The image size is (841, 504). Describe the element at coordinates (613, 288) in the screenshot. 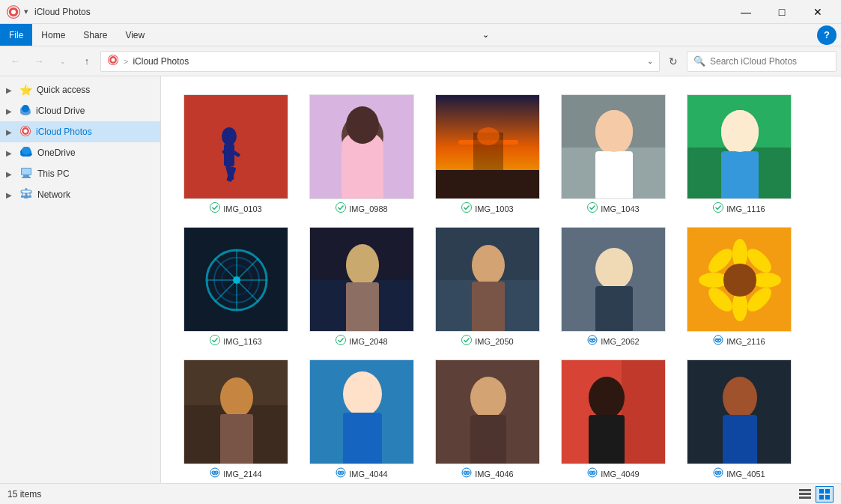

I see `list-item: IMG_2062` at that location.